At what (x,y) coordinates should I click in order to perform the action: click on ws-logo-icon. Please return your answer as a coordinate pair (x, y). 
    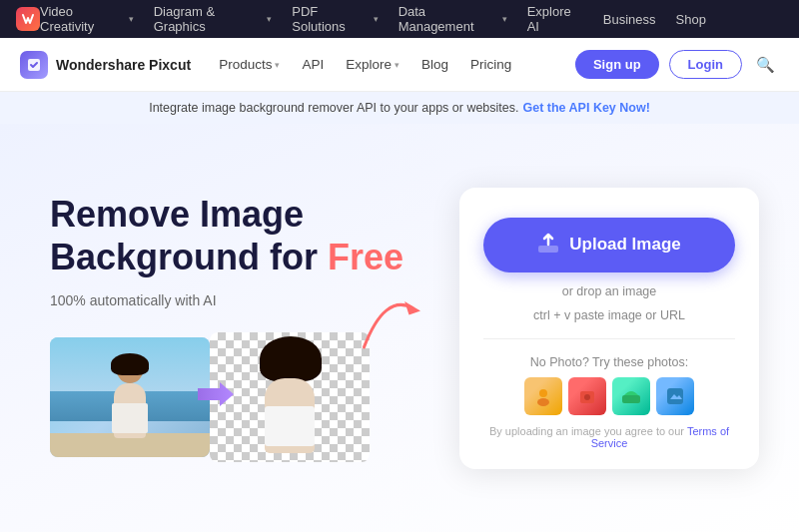
    Looking at the image, I should click on (28, 19).